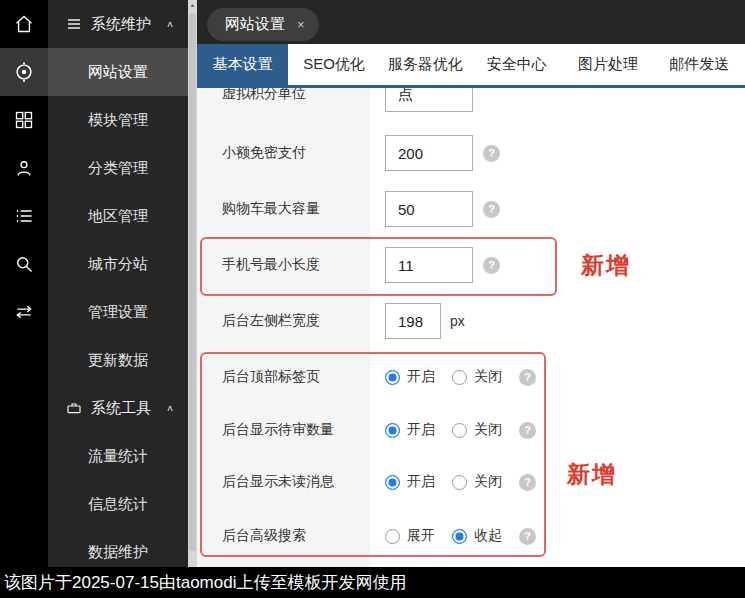 Image resolution: width=745 pixels, height=598 pixels. What do you see at coordinates (471, 321) in the screenshot?
I see `form-row-admin-sidebar-width: 后台左侧栏宽度 px` at bounding box center [471, 321].